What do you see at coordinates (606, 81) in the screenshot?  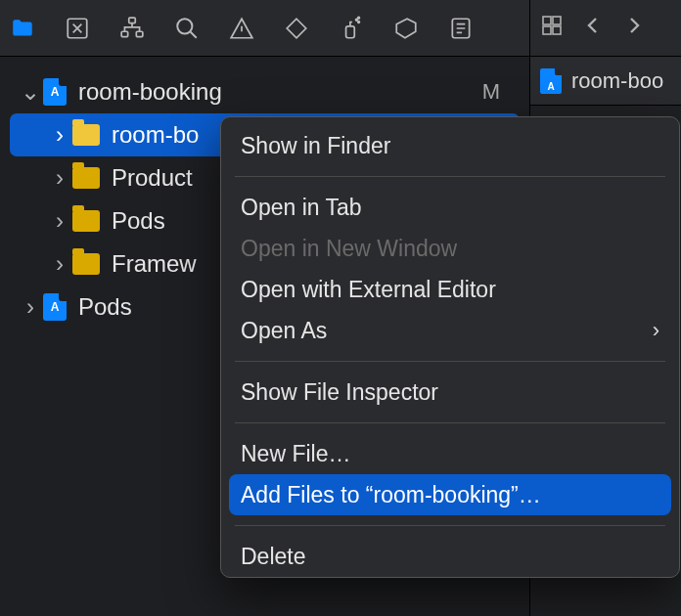 I see `editor-tab: A room-boo` at bounding box center [606, 81].